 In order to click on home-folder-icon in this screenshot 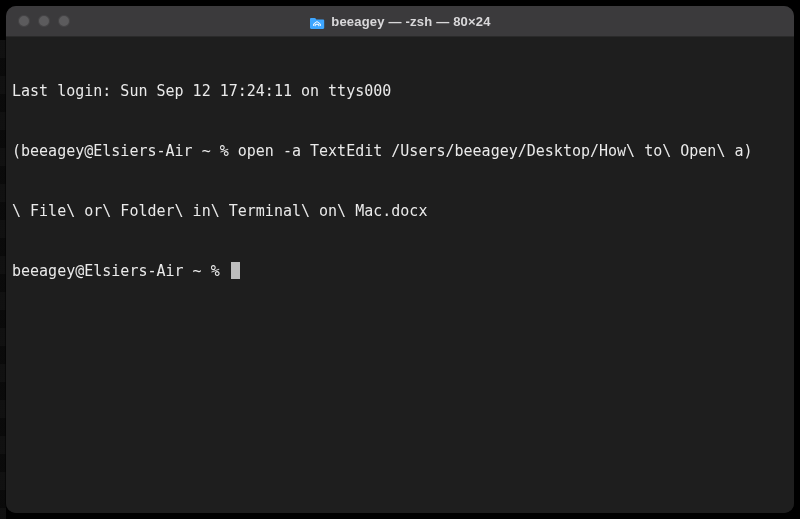, I will do `click(317, 22)`.